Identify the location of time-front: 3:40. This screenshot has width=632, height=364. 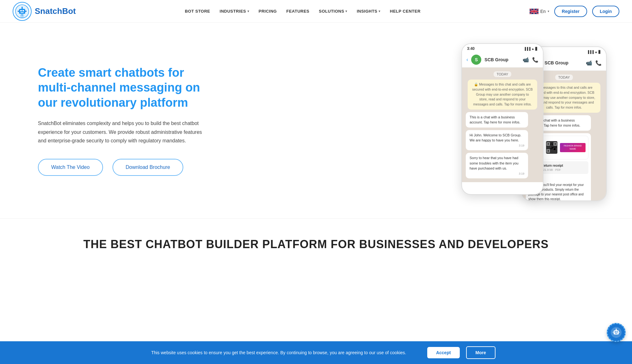
(471, 49).